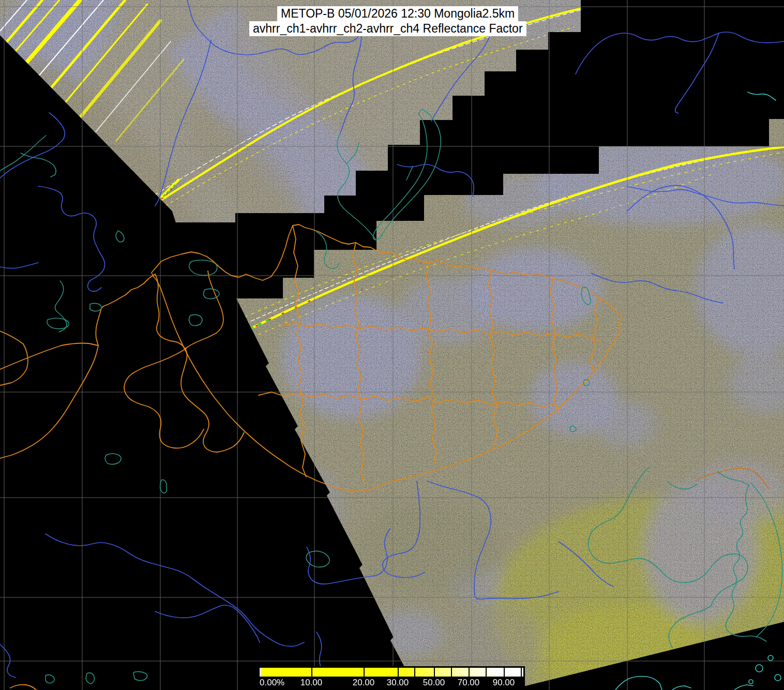 Image resolution: width=784 pixels, height=690 pixels. I want to click on colorbar-label: 50.00, so click(434, 683).